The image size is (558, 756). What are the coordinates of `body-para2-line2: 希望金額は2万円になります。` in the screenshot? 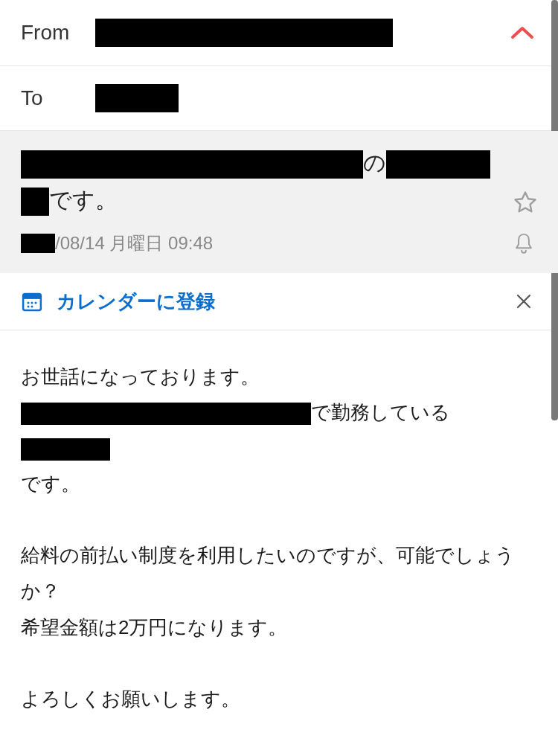 It's located at (154, 627).